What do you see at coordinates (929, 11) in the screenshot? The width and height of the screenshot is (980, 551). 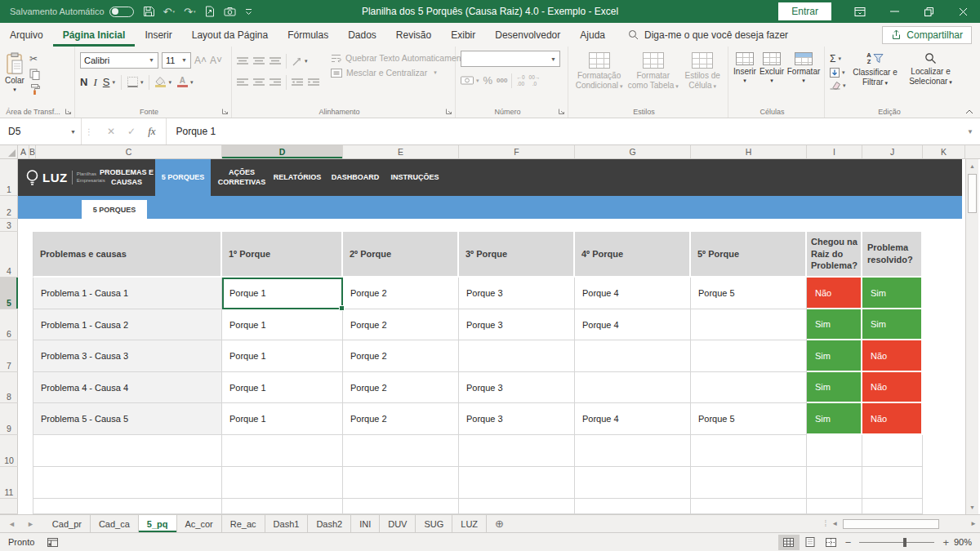 I see `maximize-button` at bounding box center [929, 11].